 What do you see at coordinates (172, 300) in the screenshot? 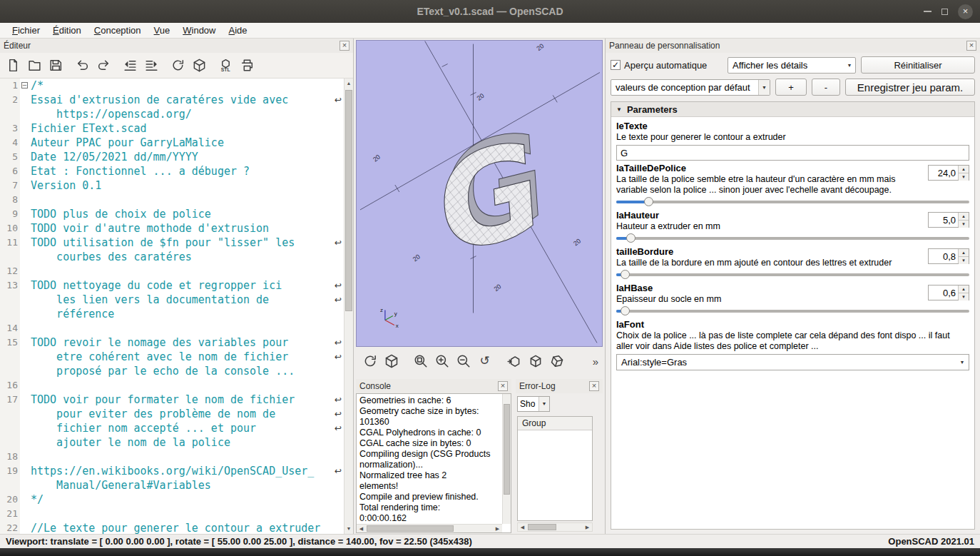
I see `code-line: les lien vers la documentation de↩` at bounding box center [172, 300].